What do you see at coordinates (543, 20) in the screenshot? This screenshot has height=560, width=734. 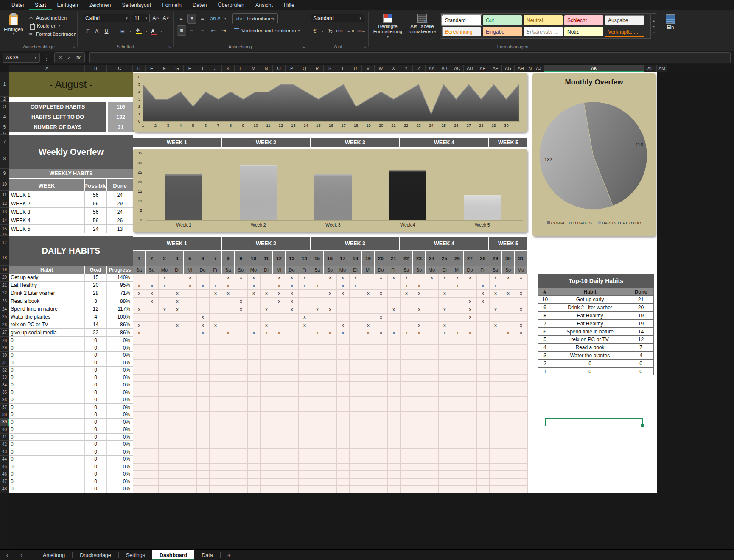 I see `cell-style-neutral: Neutral` at bounding box center [543, 20].